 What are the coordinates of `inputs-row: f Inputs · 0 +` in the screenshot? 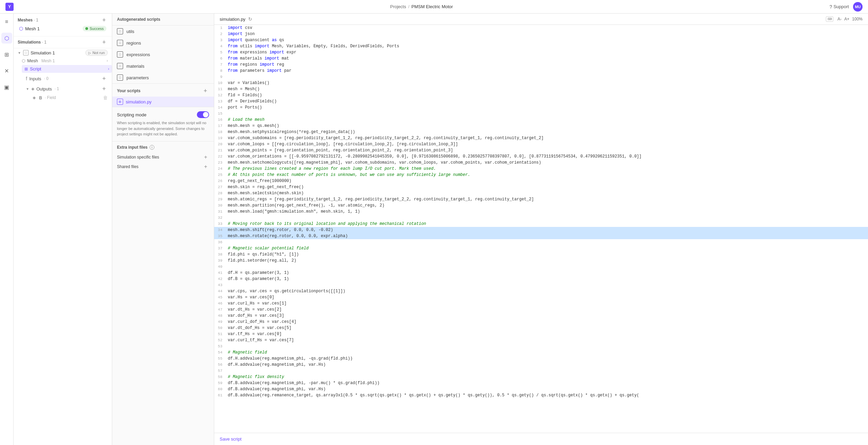 It's located at (67, 79).